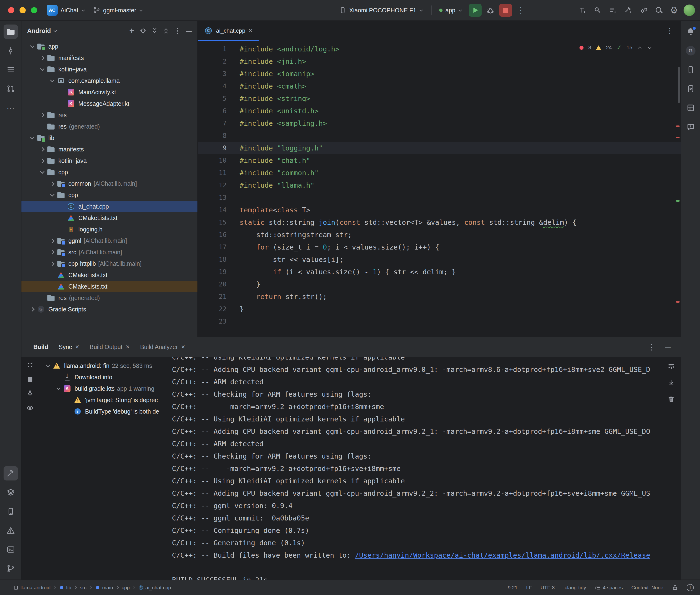 The height and width of the screenshot is (595, 700). What do you see at coordinates (228, 31) in the screenshot?
I see `editor-tab-ai-chat-cpp: ai_chat.cpp` at bounding box center [228, 31].